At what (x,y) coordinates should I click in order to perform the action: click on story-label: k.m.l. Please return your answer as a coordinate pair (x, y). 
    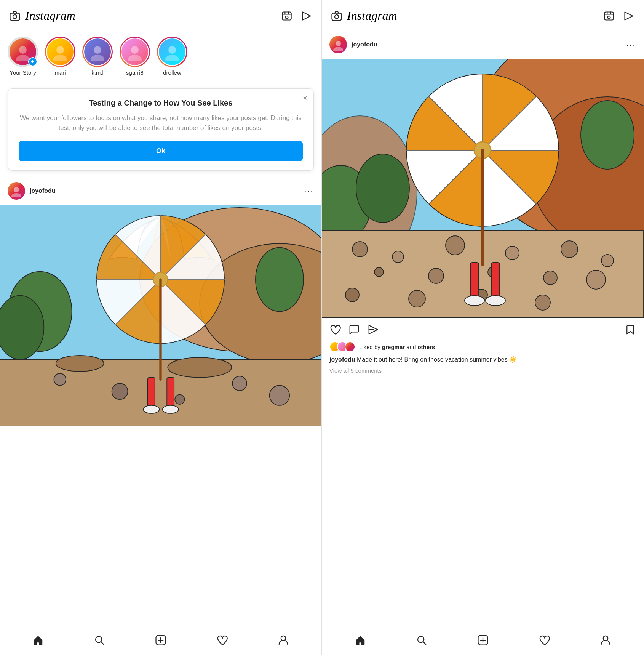
    Looking at the image, I should click on (97, 72).